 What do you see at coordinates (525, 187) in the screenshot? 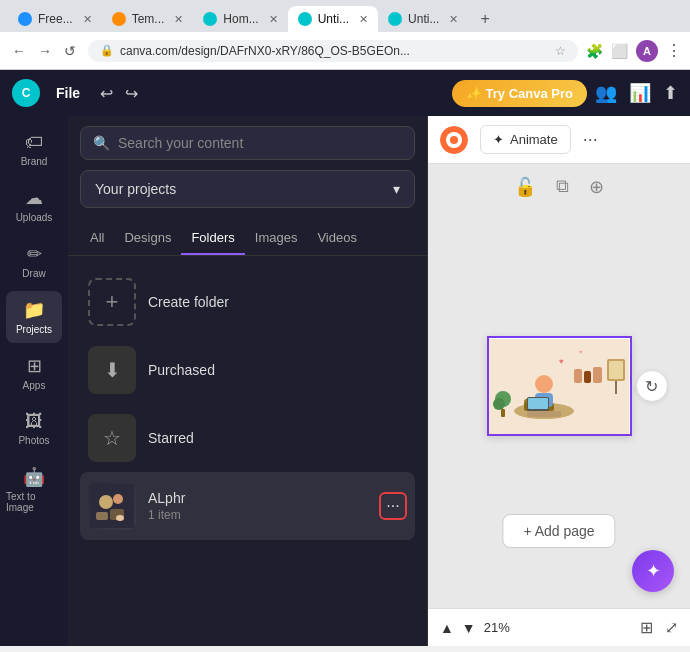
I see `lock-canvas-icon: 🔓` at bounding box center [525, 187].